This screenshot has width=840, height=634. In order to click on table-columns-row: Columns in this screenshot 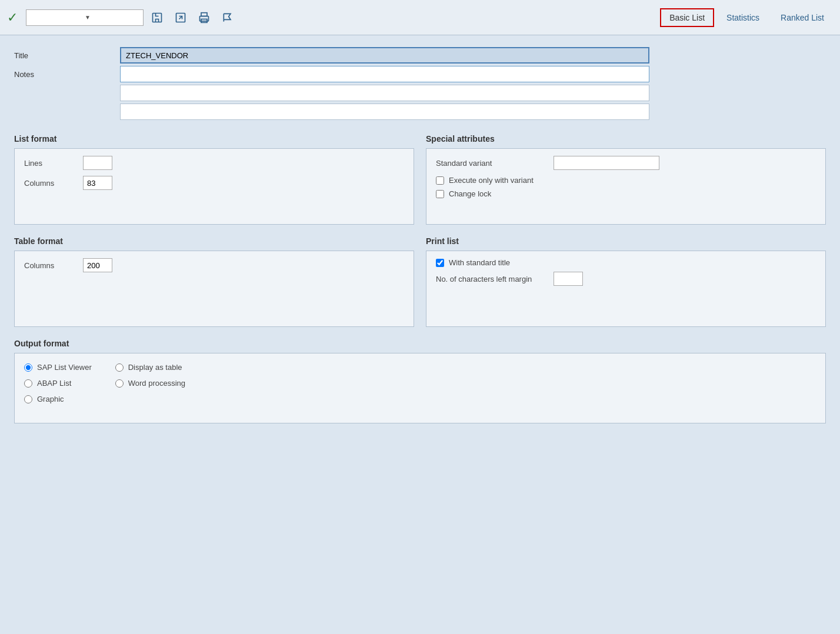, I will do `click(214, 265)`.